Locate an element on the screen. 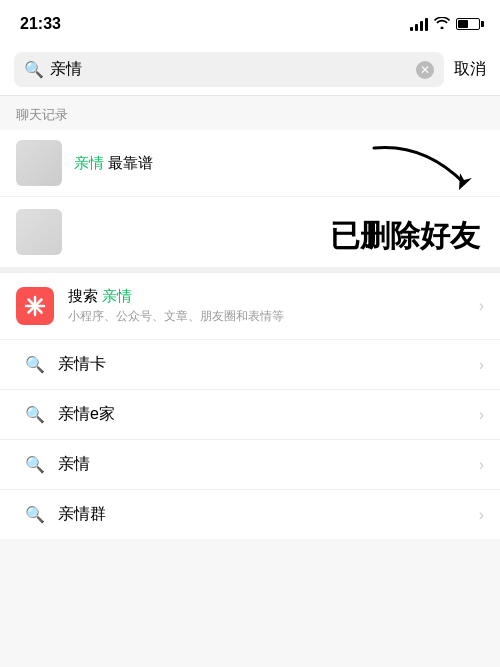 The image size is (500, 667). chat-item-2: 已删除好友 is located at coordinates (250, 232).